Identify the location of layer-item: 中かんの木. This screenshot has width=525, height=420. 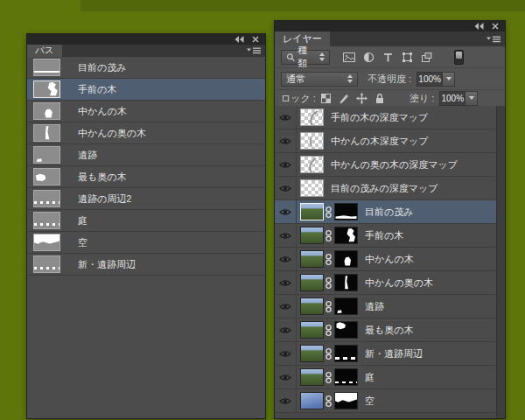
(385, 259).